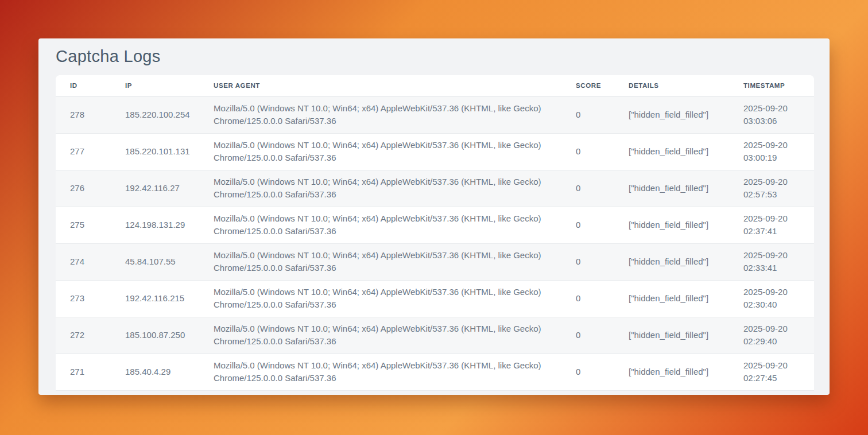  I want to click on cell-id: 278, so click(83, 115).